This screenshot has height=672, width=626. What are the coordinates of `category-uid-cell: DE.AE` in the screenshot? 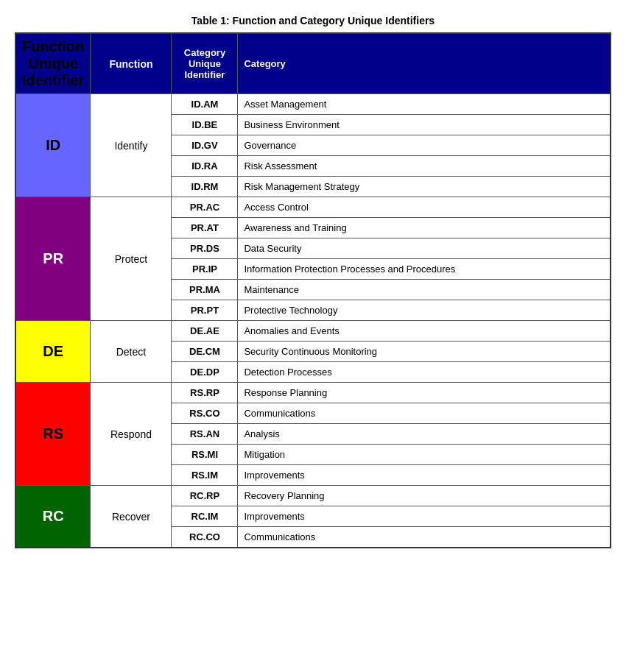 It's located at (205, 331).